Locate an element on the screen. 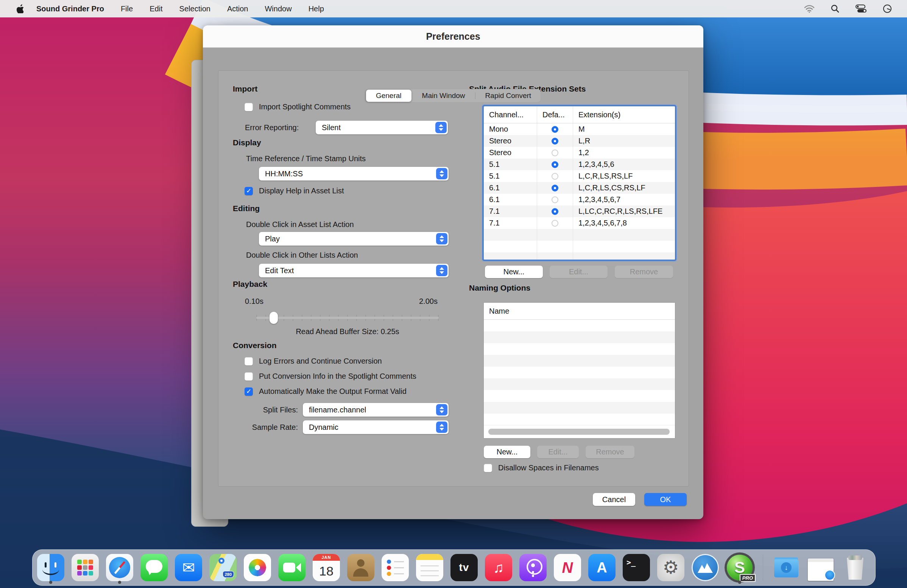 This screenshot has height=588, width=907. other-lists-action-label: Double Click in Other Lists Action is located at coordinates (302, 255).